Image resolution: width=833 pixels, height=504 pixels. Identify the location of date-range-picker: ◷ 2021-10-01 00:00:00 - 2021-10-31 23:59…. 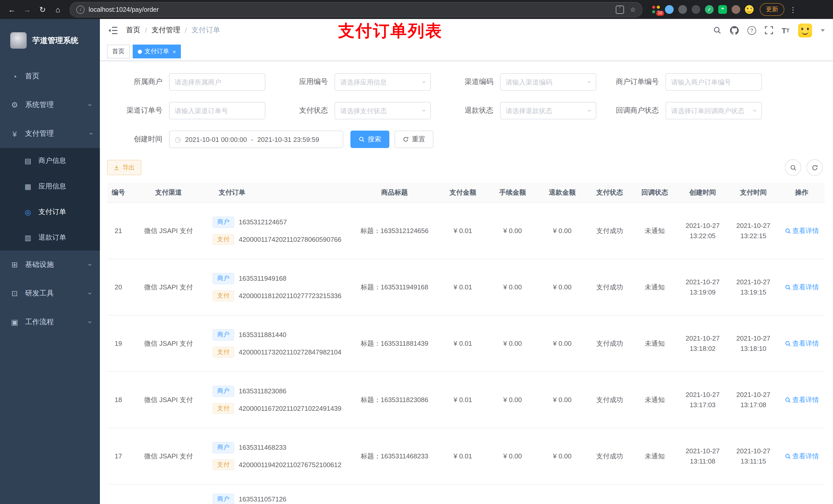
(256, 139).